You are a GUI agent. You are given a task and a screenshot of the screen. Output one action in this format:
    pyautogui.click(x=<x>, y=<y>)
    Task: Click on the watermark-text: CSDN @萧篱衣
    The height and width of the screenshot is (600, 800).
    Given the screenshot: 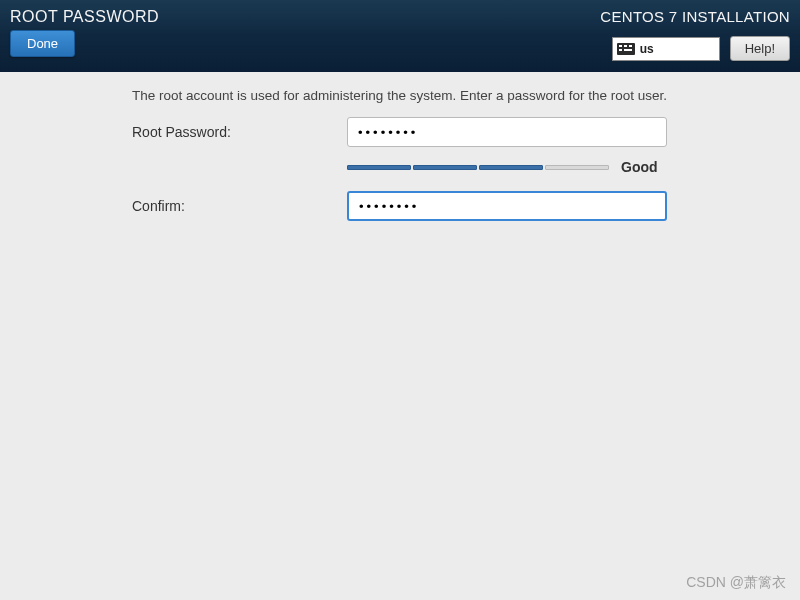 What is the action you would take?
    pyautogui.click(x=736, y=583)
    